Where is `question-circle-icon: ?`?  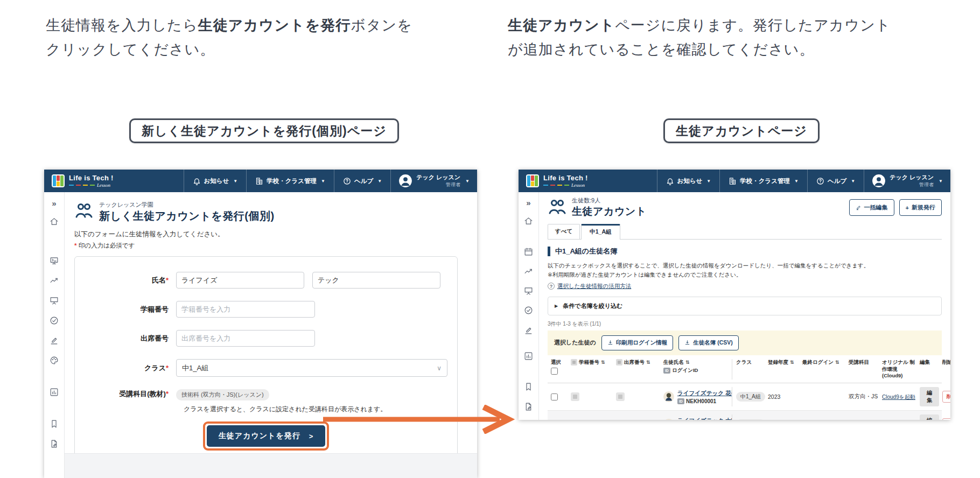 question-circle-icon: ? is located at coordinates (551, 286).